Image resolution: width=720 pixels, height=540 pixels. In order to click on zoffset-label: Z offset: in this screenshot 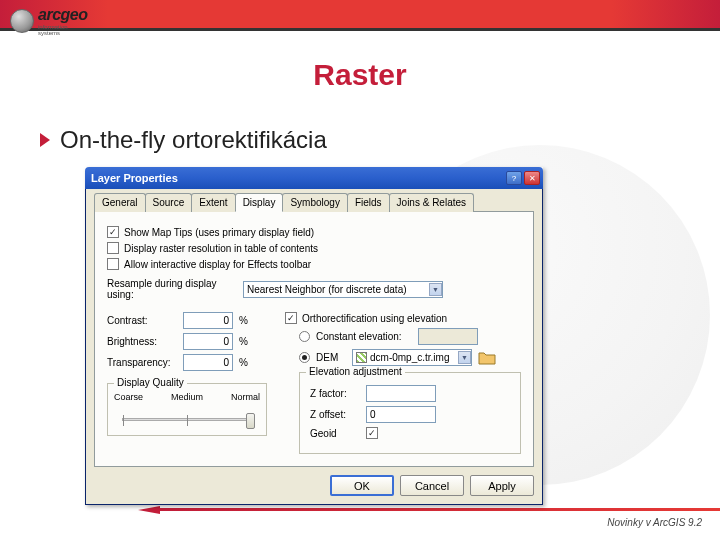, I will do `click(335, 414)`.